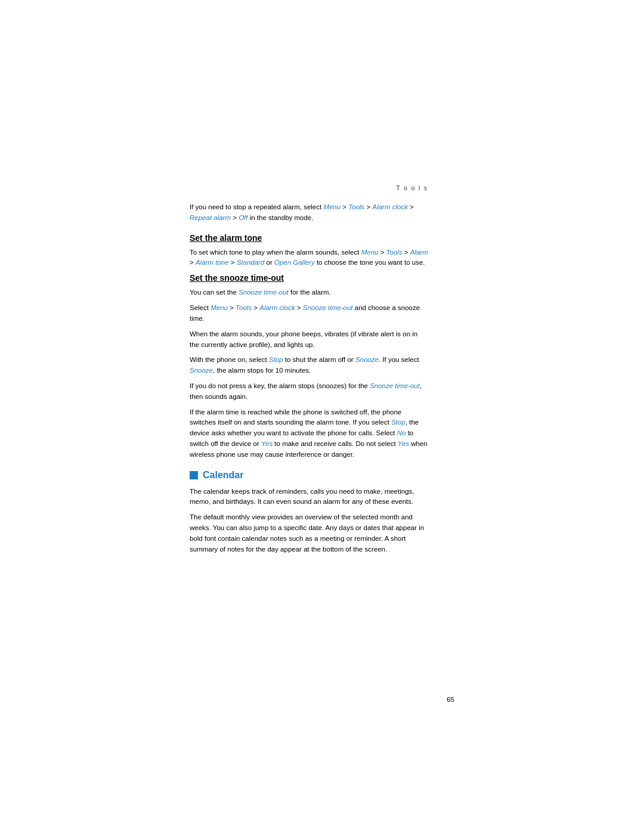 This screenshot has height=833, width=644. Describe the element at coordinates (369, 207) in the screenshot. I see `intro-sep2: >` at that location.